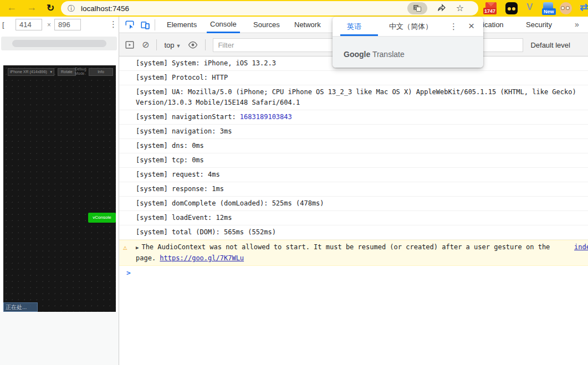  Describe the element at coordinates (530, 7) in the screenshot. I see `v-extension-icon: V` at that location.